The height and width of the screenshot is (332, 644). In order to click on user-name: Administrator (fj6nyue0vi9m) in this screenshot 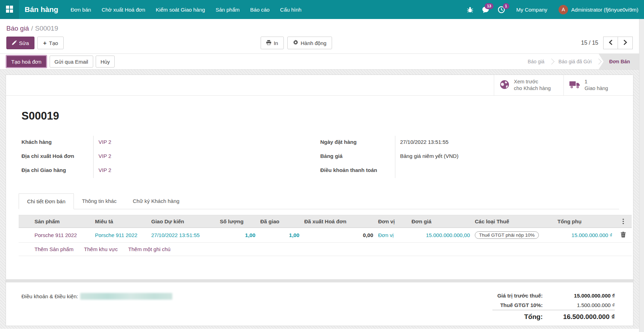, I will do `click(605, 10)`.